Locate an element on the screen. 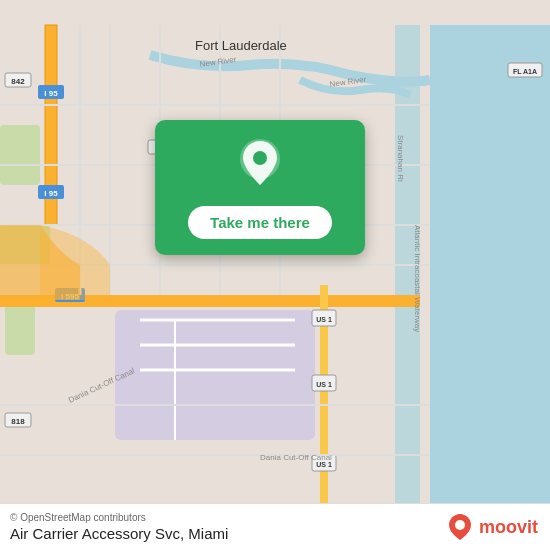 The image size is (550, 550). bottom-bar: © OpenStreetMap contributors Air Carrier… is located at coordinates (275, 526).